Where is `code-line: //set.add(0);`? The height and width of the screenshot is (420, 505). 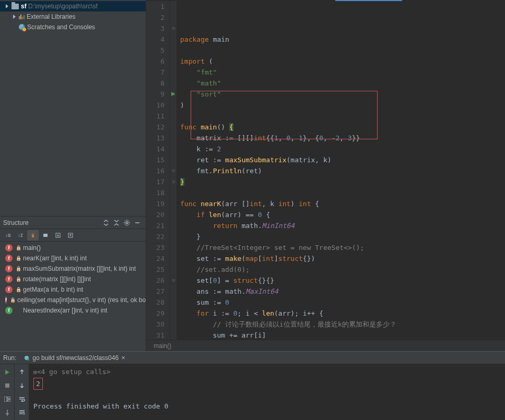
code-line: //set.add(0); is located at coordinates (343, 269).